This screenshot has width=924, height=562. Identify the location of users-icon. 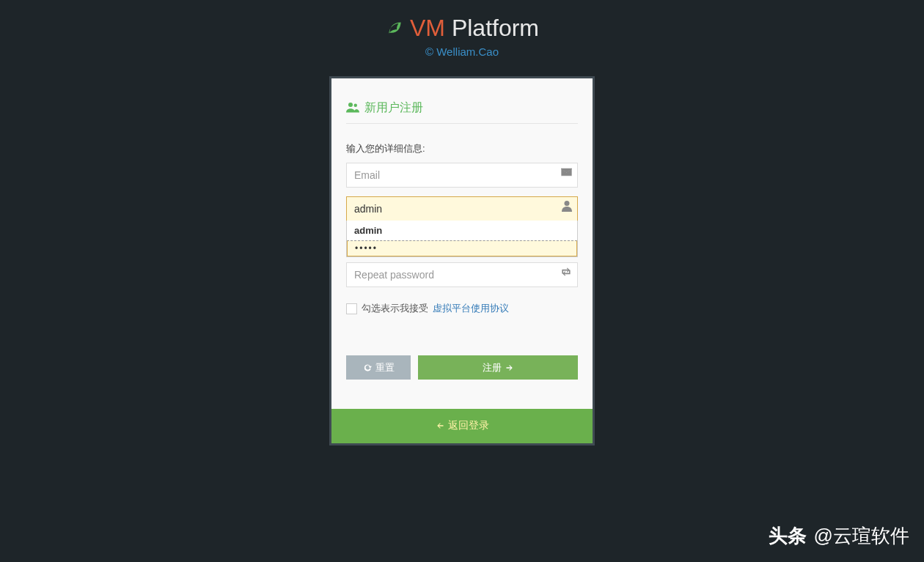
(353, 108).